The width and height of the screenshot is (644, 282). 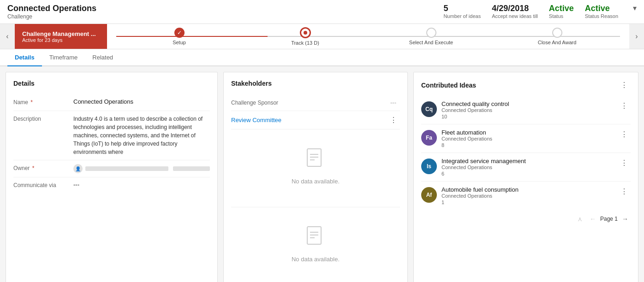 What do you see at coordinates (305, 36) in the screenshot?
I see `stage-item-track: Track (13 D)` at bounding box center [305, 36].